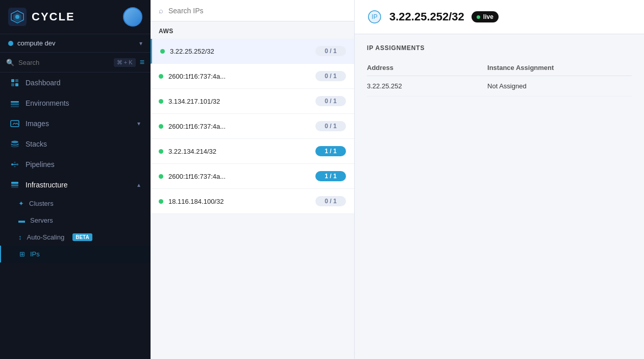  Describe the element at coordinates (559, 86) in the screenshot. I see `table-cell-instance: Not Assigned` at that location.